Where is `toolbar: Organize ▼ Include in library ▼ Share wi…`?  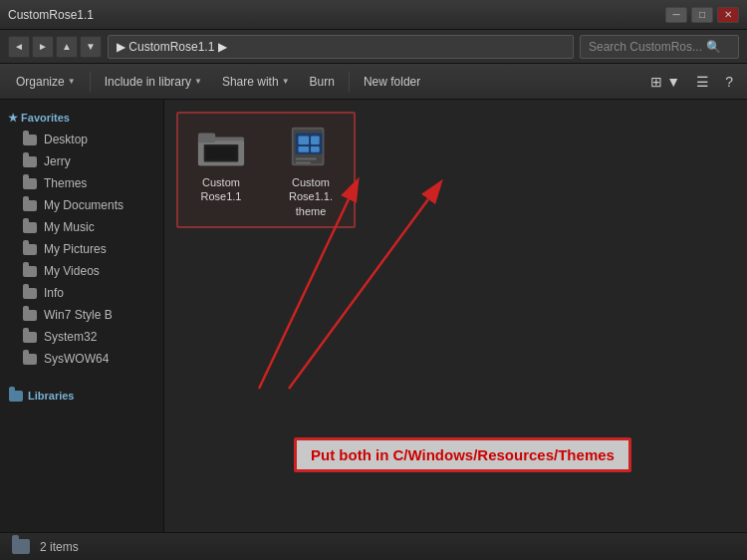 toolbar: Organize ▼ Include in library ▼ Share wi… is located at coordinates (374, 82).